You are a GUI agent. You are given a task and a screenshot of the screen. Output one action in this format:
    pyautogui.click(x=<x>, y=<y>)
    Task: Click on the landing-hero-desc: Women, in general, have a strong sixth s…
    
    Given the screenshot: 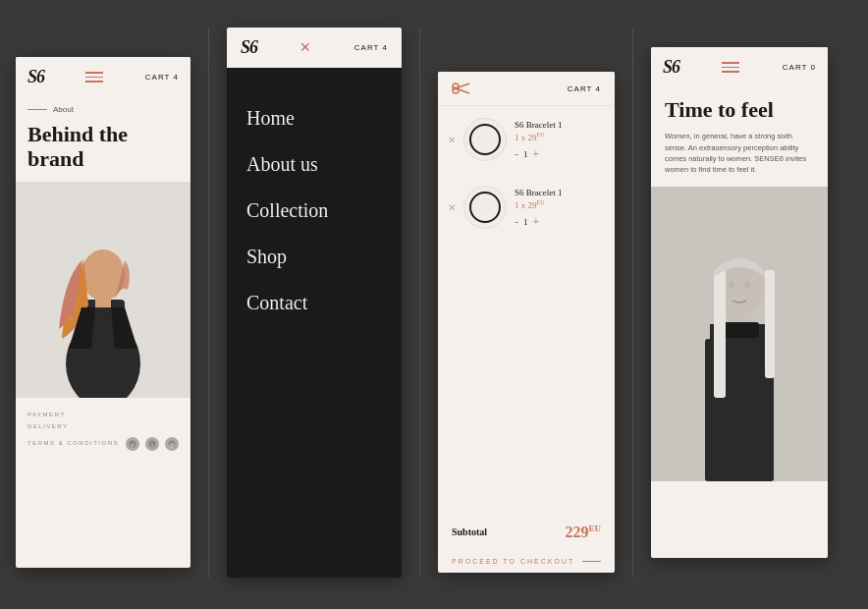 What is the action you would take?
    pyautogui.click(x=739, y=159)
    